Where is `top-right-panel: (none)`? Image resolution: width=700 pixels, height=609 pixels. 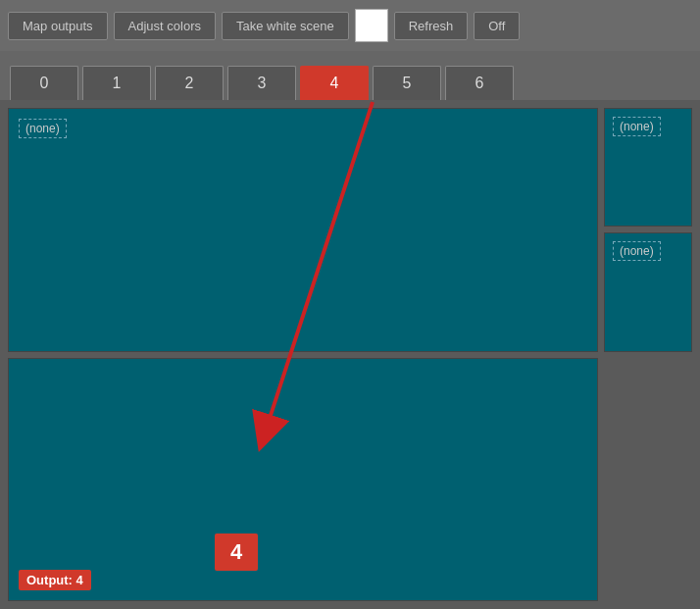 top-right-panel: (none) is located at coordinates (648, 167).